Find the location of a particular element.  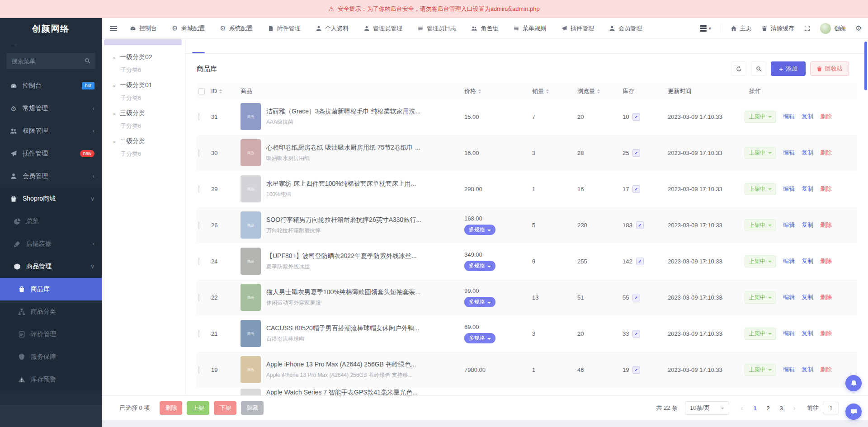

fullscreen-icon is located at coordinates (807, 28).